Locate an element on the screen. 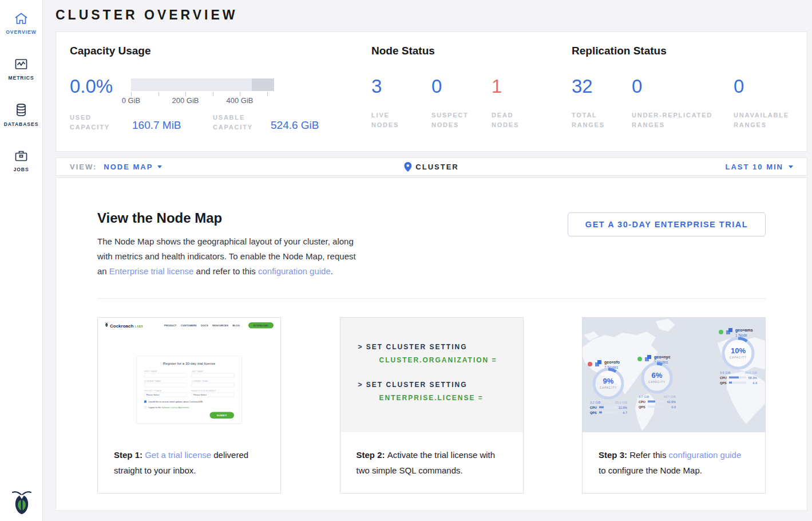  sidebar-item-label: OVERVIEW is located at coordinates (21, 32).